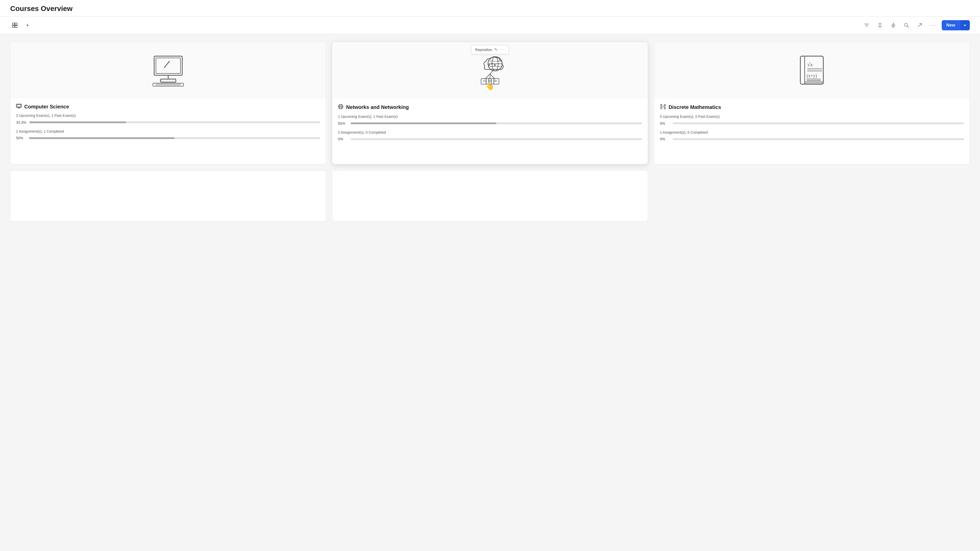 This screenshot has height=551, width=980. I want to click on more-icon: ···, so click(933, 25).